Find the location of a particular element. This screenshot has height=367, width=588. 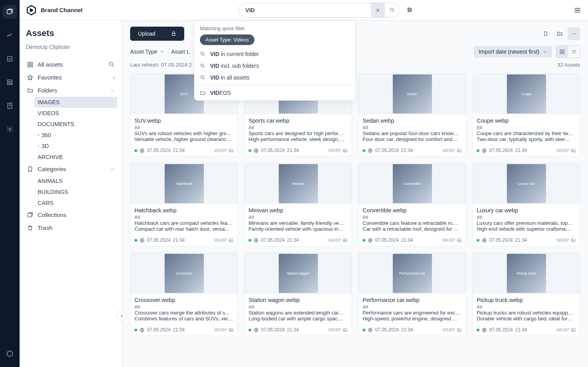

asset-card: HatchbackHatchback.webp##Hatchback cars … is located at coordinates (184, 204).